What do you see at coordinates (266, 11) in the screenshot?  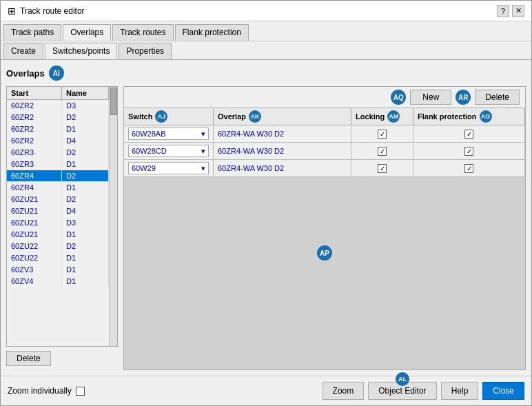 I see `title-bar: ⊞ Track route editor ? ✕` at bounding box center [266, 11].